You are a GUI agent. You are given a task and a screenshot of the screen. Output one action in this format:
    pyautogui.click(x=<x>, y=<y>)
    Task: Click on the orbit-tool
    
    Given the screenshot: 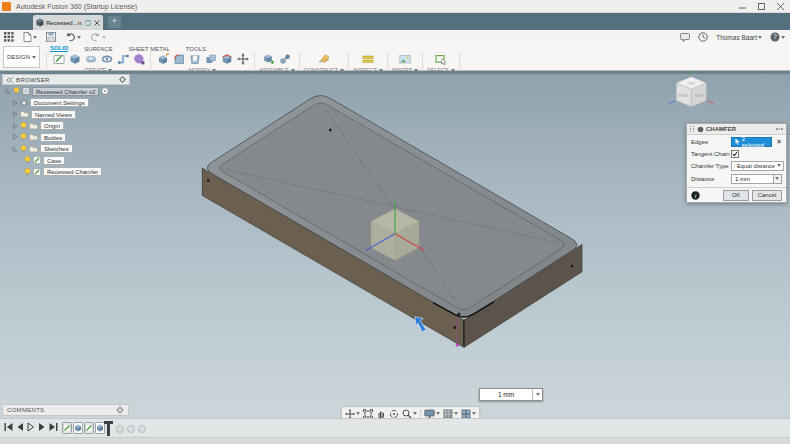 What is the action you would take?
    pyautogui.click(x=394, y=414)
    